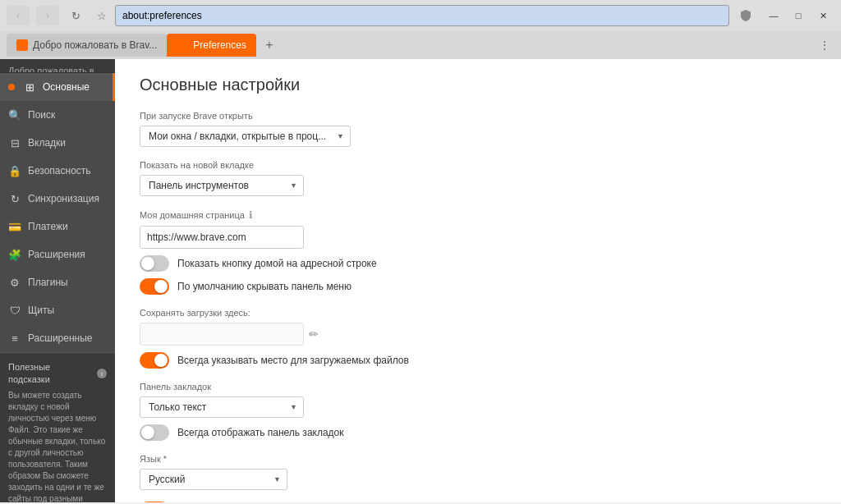 The height and width of the screenshot is (504, 841). Describe the element at coordinates (269, 45) in the screenshot. I see `new-tab-button: +` at that location.